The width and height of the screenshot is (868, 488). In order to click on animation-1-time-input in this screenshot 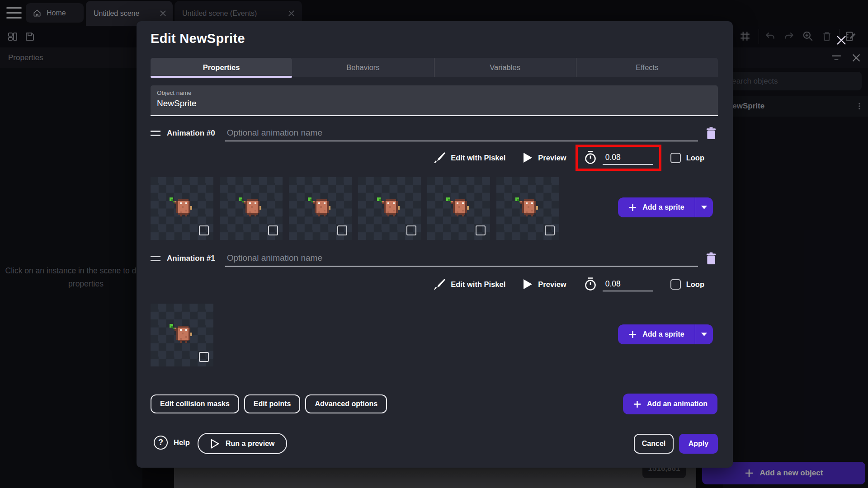, I will do `click(628, 284)`.